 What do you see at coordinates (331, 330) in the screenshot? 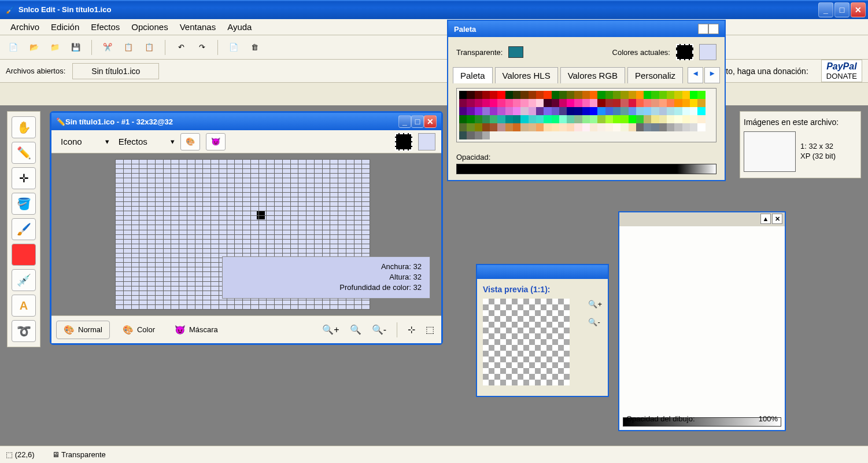
I see `zoom-in-icon: 🔍+` at bounding box center [331, 330].